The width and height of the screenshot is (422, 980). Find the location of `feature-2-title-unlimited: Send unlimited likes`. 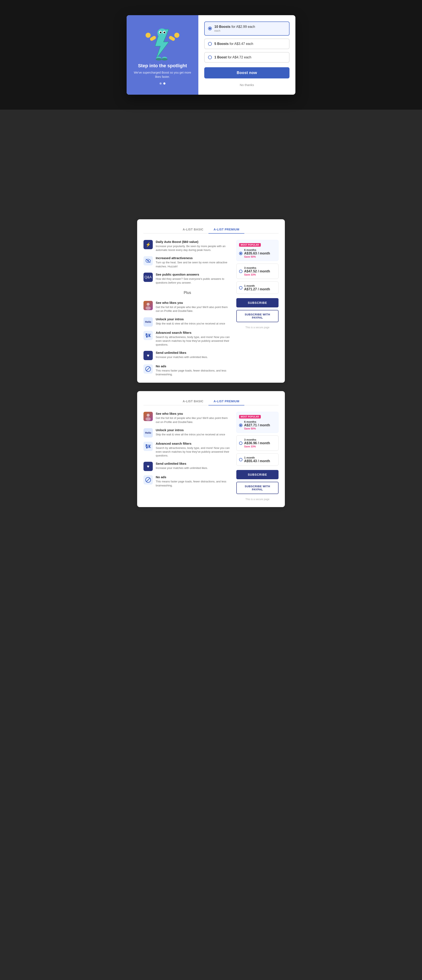

feature-2-title-unlimited: Send unlimited likes is located at coordinates (182, 463).